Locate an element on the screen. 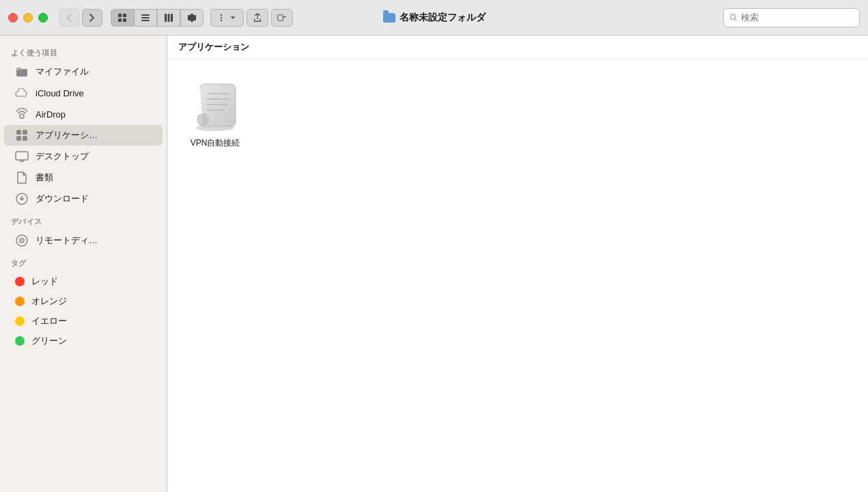 Image resolution: width=868 pixels, height=492 pixels. vpn-file-icon is located at coordinates (215, 106).